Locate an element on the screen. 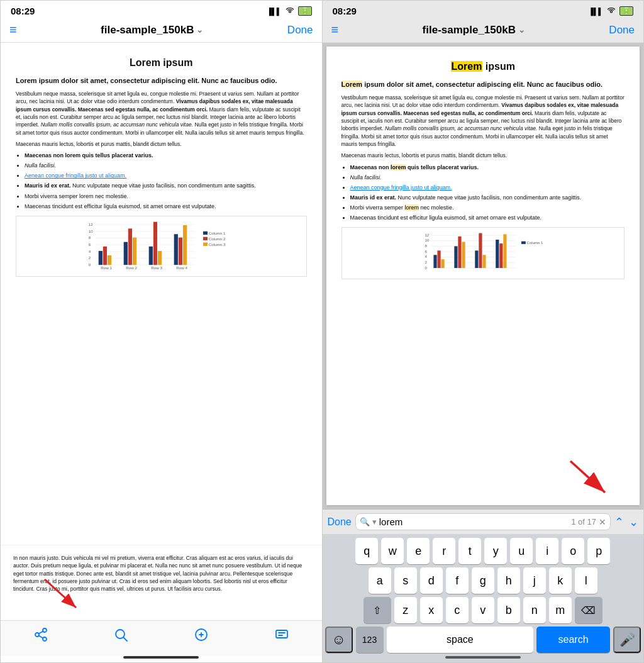  key-j: j is located at coordinates (535, 581).